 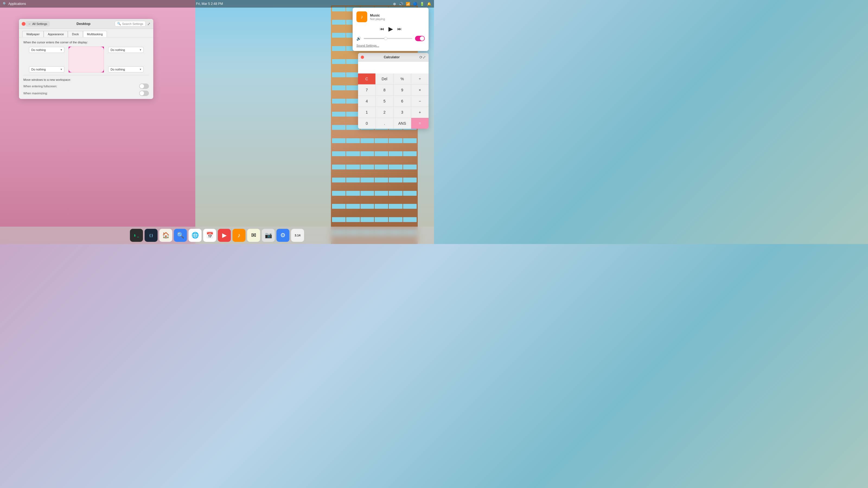 What do you see at coordinates (86, 68) in the screenshot?
I see `settings-content: When the cursor enters the corner of the…` at bounding box center [86, 68].